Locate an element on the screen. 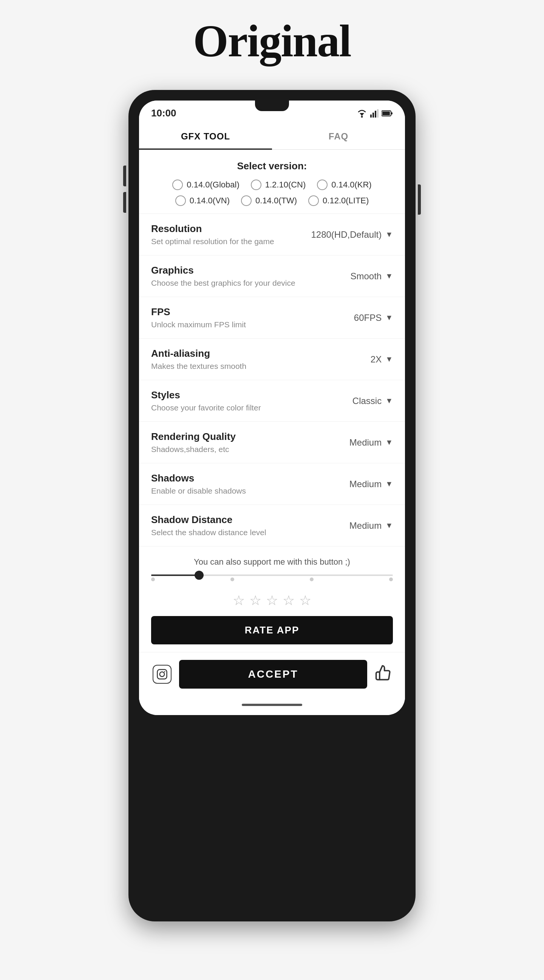  setting-left-styles: Styles Choose your favorite color filter is located at coordinates (242, 401).